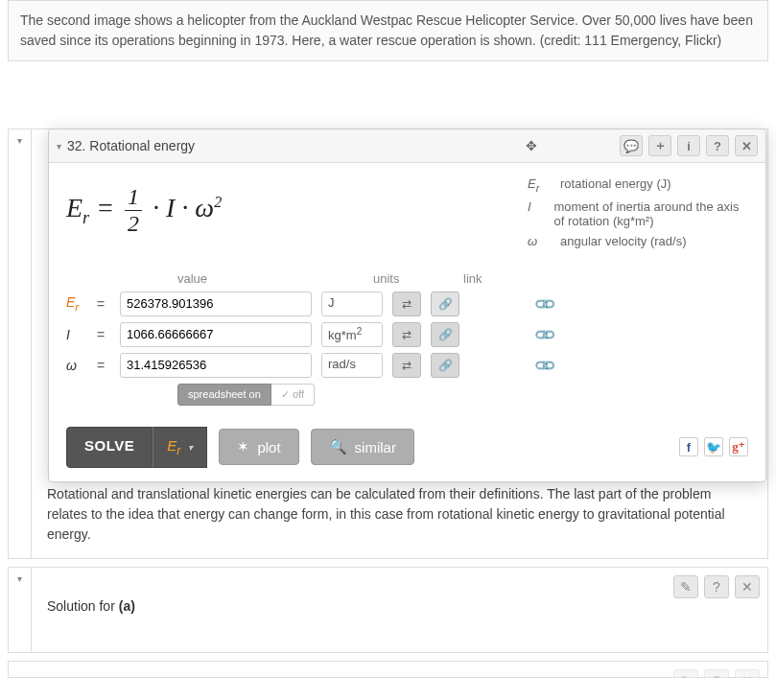 The image size is (776, 700). Describe the element at coordinates (77, 303) in the screenshot. I see `var-symbol: Er` at that location.